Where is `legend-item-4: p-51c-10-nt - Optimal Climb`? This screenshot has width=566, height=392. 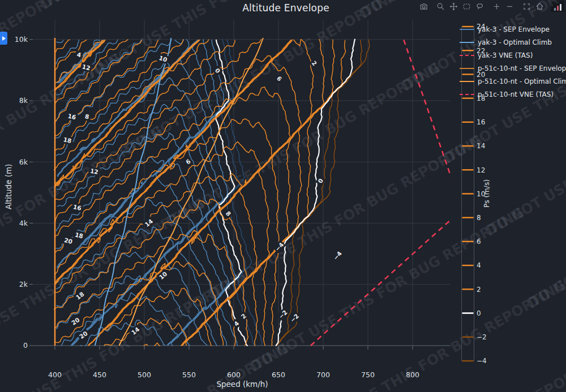
legend-item-4: p-51c-10-nt - Optimal Climb is located at coordinates (513, 81).